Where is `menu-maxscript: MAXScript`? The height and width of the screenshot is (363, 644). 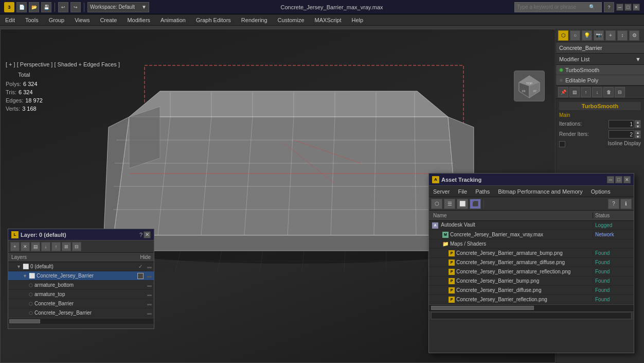
menu-maxscript: MAXScript is located at coordinates (328, 20).